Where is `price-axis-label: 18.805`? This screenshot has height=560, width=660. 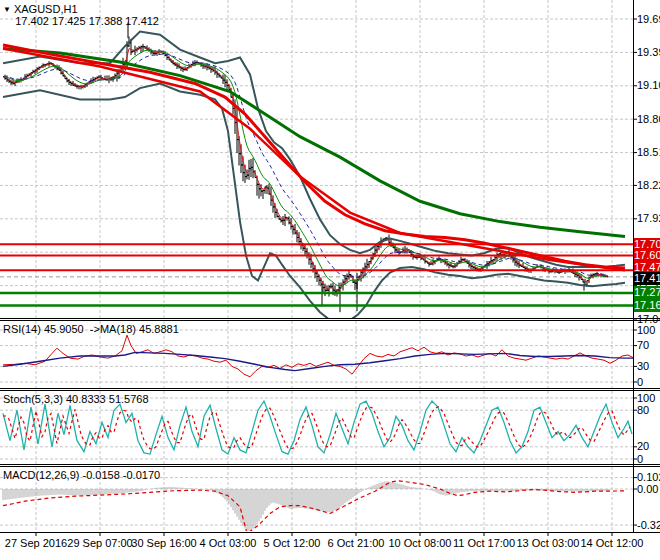
price-axis-label: 18.805 is located at coordinates (648, 119).